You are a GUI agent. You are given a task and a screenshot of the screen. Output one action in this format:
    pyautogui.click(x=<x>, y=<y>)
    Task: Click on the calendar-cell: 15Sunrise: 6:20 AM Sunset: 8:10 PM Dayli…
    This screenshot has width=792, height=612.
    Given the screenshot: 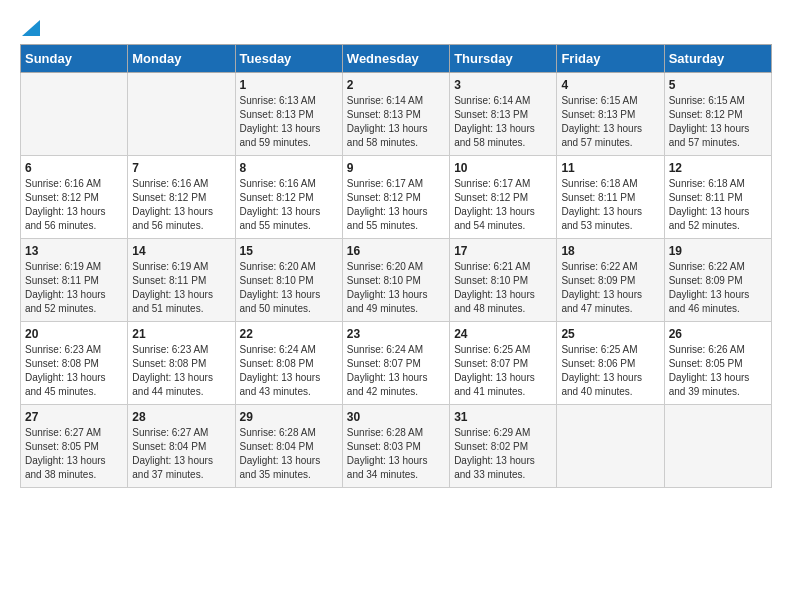 What is the action you would take?
    pyautogui.click(x=288, y=280)
    